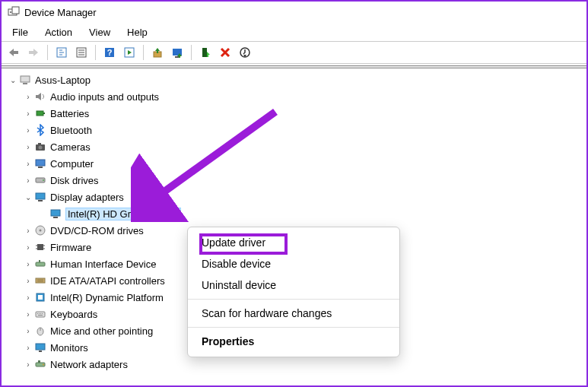 This screenshot has width=588, height=387. What do you see at coordinates (25, 80) in the screenshot?
I see `computer-icon` at bounding box center [25, 80].